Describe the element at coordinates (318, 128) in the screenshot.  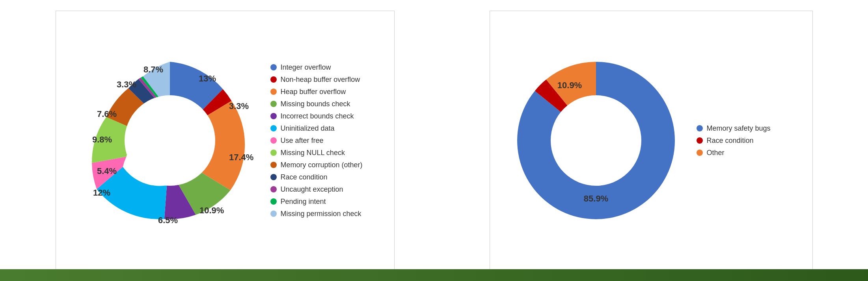
I see `legend-item-uninit-data: Uninitialized data` at that location.